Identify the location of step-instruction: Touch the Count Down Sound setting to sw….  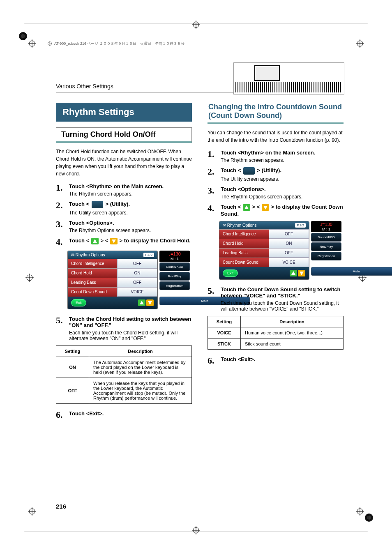
(282, 292).